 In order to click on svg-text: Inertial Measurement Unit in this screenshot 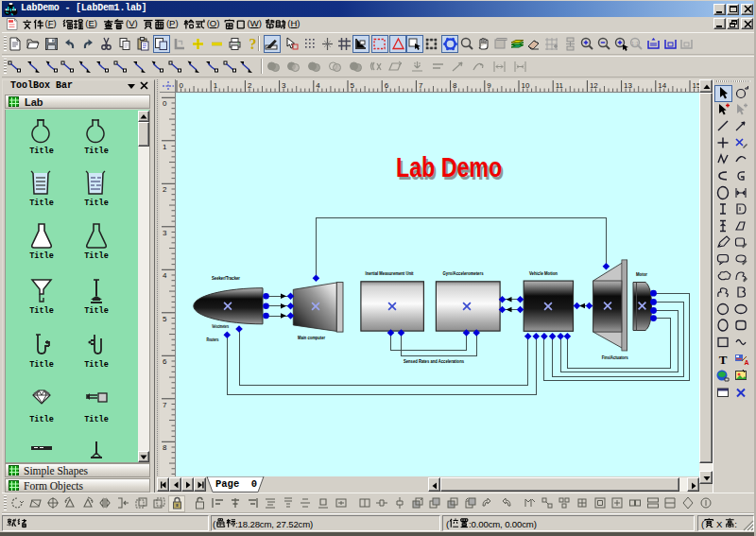, I will do `click(389, 273)`.